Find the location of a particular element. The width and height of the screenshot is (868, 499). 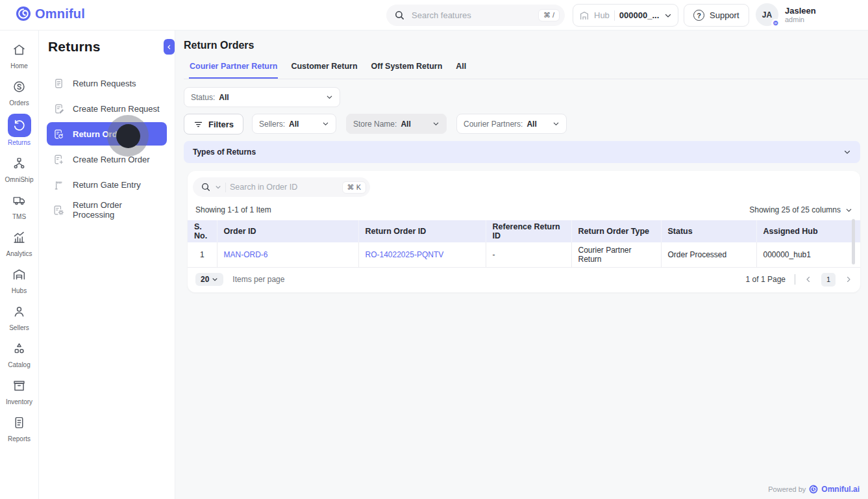

chevron-right-icon is located at coordinates (849, 279).